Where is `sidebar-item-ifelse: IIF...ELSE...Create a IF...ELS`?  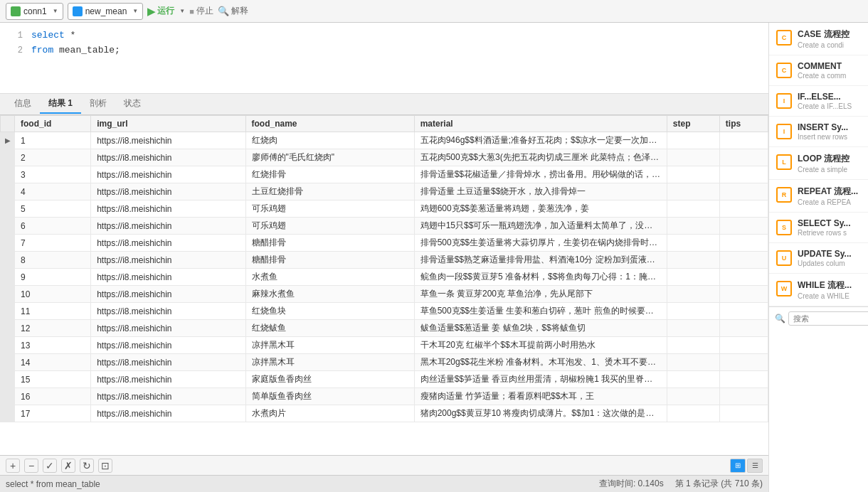 sidebar-item-ifelse: IIF...ELSE...Create a IF...ELS is located at coordinates (818, 101).